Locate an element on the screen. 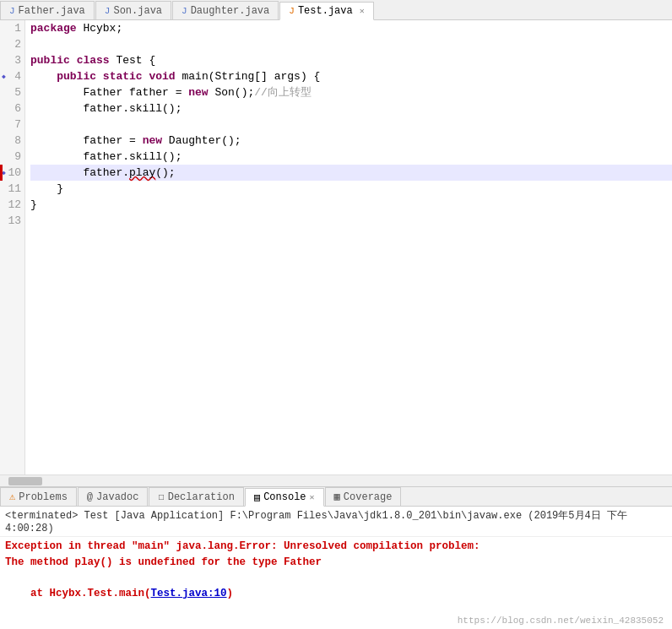 Image resolution: width=672 pixels, height=629 pixels. bottom-tab-label: Console is located at coordinates (285, 497).